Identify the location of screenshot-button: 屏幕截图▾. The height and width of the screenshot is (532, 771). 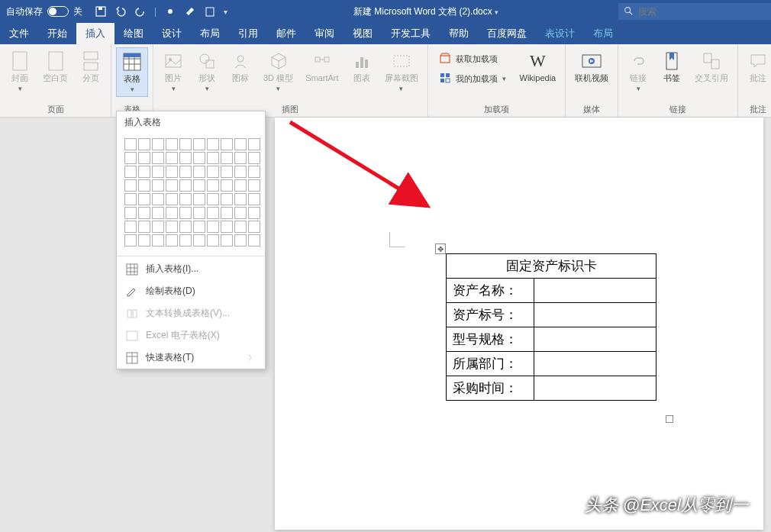
(402, 72).